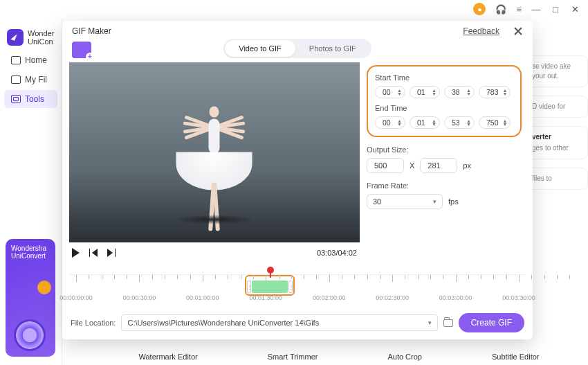 This screenshot has width=588, height=365. What do you see at coordinates (30, 80) in the screenshot?
I see `sidebar-item-files: My Fil` at bounding box center [30, 80].